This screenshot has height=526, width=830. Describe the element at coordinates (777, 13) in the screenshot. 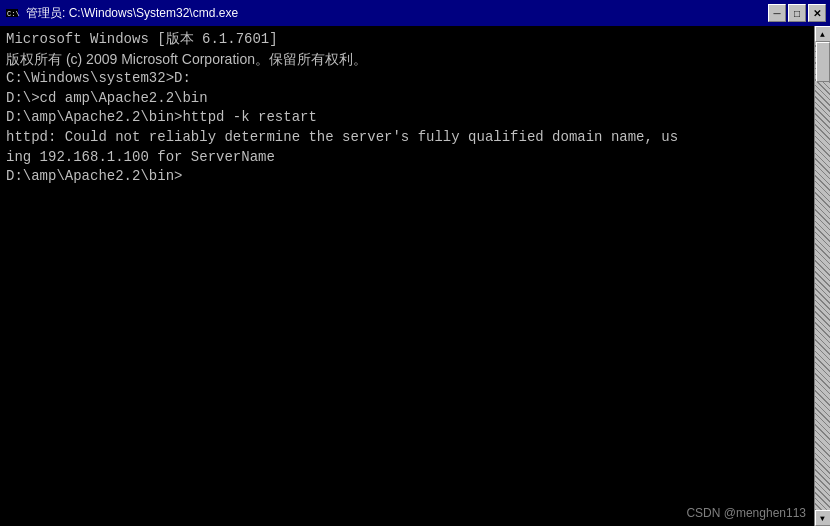

I see `minimize-button: ─` at that location.